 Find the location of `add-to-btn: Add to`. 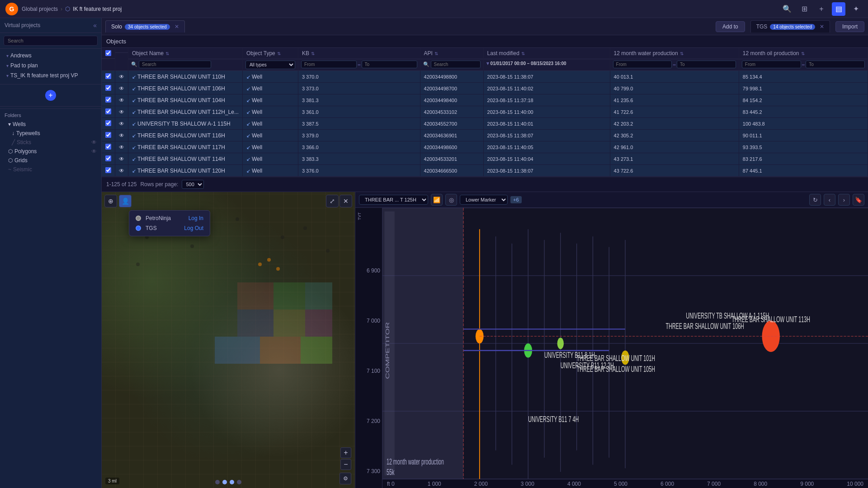

add-to-btn: Add to is located at coordinates (731, 27).